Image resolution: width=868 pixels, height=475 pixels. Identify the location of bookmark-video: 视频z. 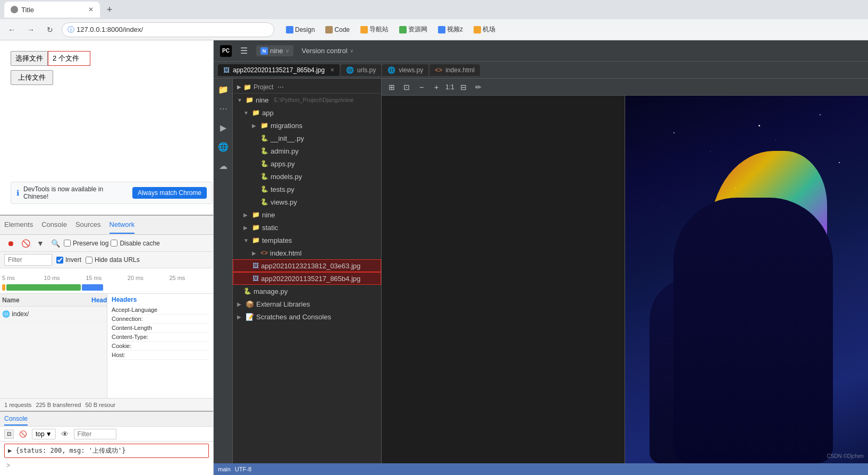
(451, 30).